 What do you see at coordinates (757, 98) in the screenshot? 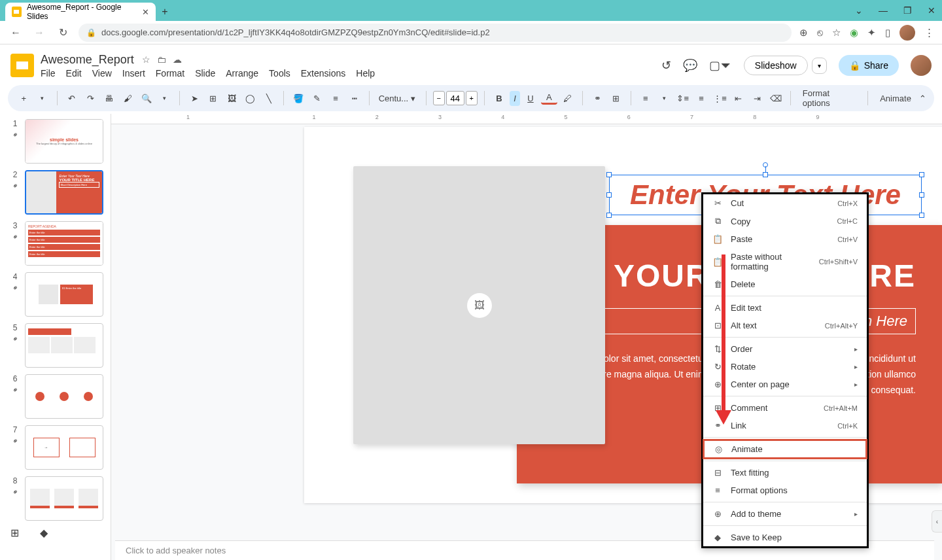
I see `indent-more-button: ⇥` at bounding box center [757, 98].